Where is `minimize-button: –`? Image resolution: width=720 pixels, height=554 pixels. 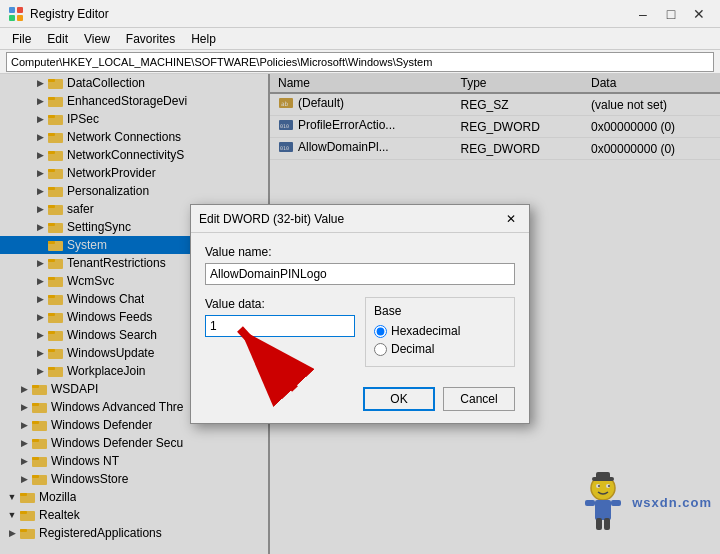
minimize-button: – is located at coordinates (643, 14).